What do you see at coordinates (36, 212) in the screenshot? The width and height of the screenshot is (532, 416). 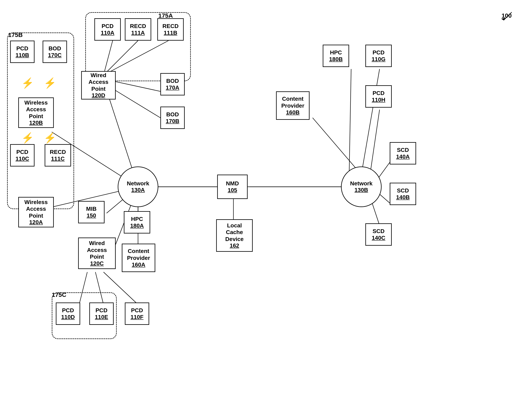 I see `node-wireless-ap-120A: WirelessAccess Point 120A` at bounding box center [36, 212].